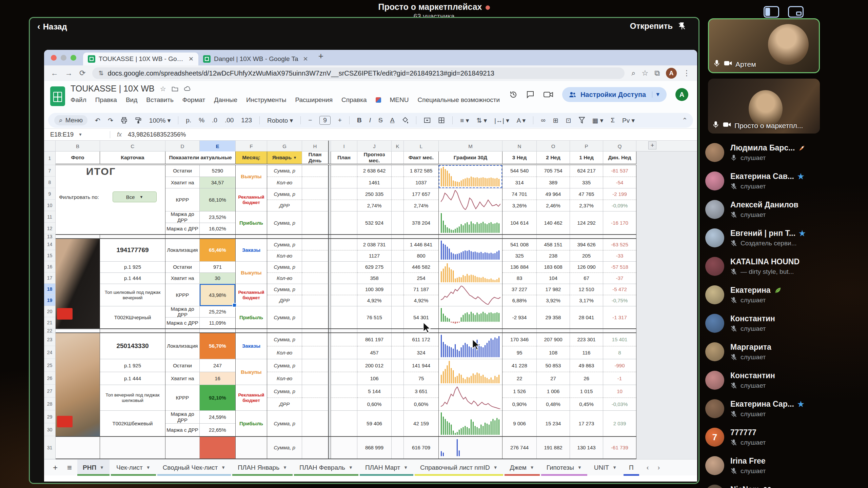  What do you see at coordinates (50, 237) in the screenshot?
I see `row-header-13: 13` at bounding box center [50, 237].